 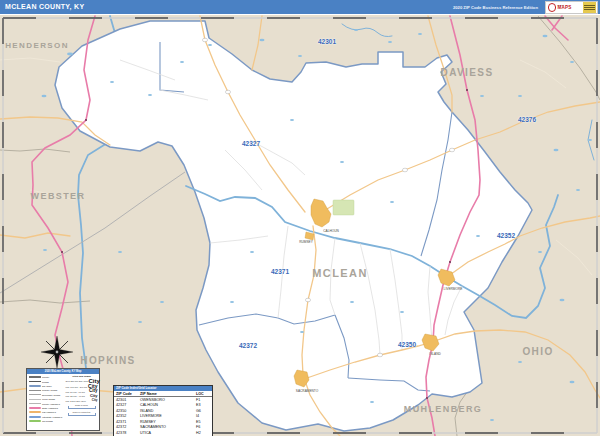 I want to click on legend-city-column: Cities and Towns Over 250,000 and Above …, so click(x=82, y=399).